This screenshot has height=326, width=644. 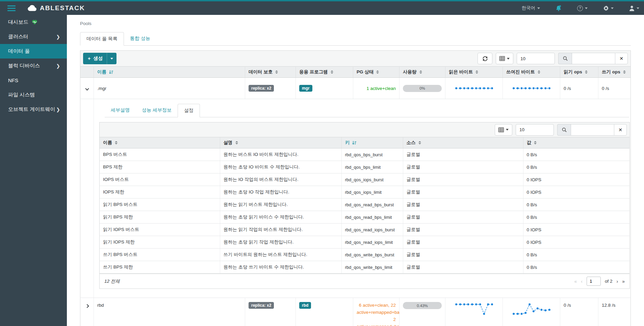 I want to click on application-badge: rbd, so click(x=305, y=305).